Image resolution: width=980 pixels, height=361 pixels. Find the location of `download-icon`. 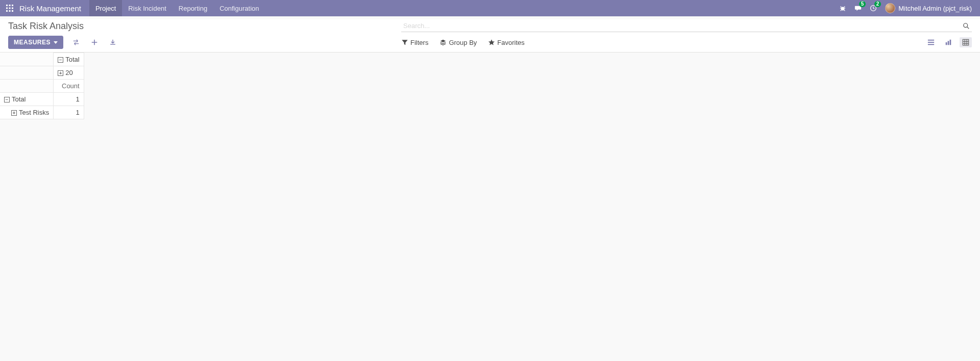

download-icon is located at coordinates (113, 42).